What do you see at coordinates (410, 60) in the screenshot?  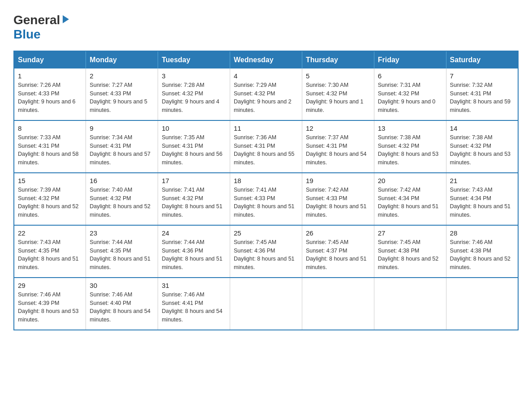 I see `calendar-weekday-friday: Friday` at bounding box center [410, 60].